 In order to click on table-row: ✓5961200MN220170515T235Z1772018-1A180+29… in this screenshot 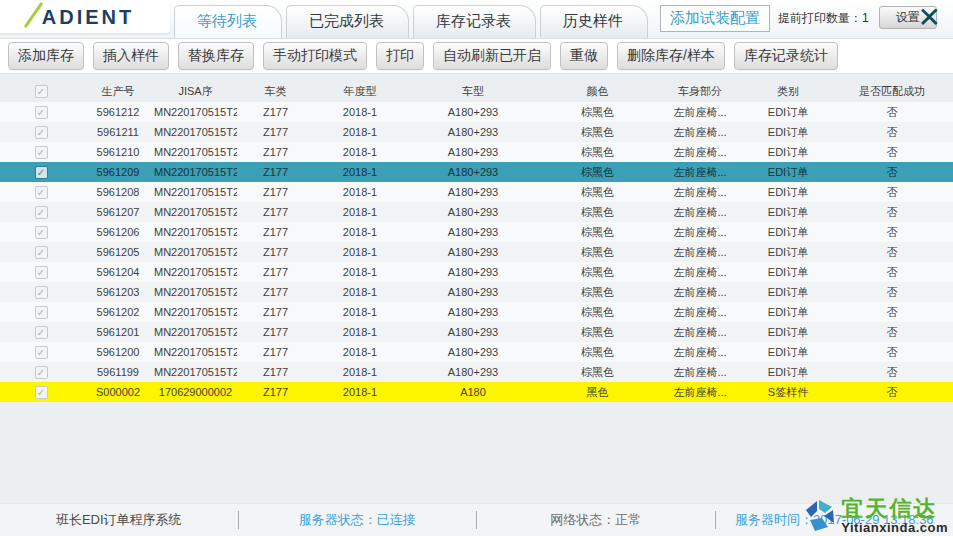, I will do `click(476, 352)`.